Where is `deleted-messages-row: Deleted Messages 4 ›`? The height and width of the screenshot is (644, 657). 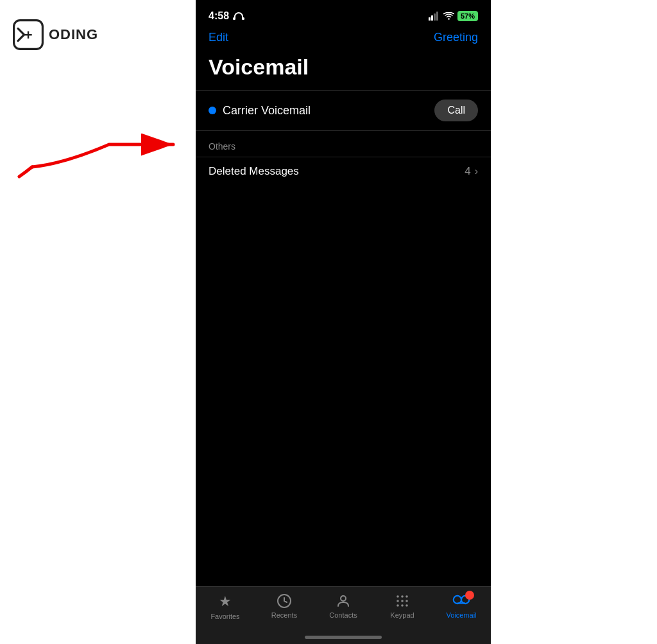 deleted-messages-row: Deleted Messages 4 › is located at coordinates (343, 171).